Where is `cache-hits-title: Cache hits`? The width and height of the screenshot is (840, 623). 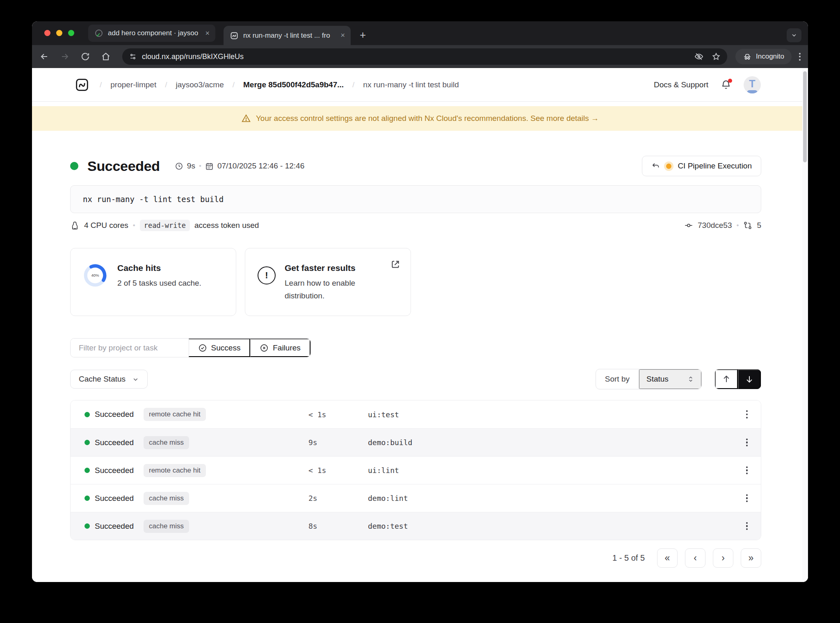 cache-hits-title: Cache hits is located at coordinates (159, 268).